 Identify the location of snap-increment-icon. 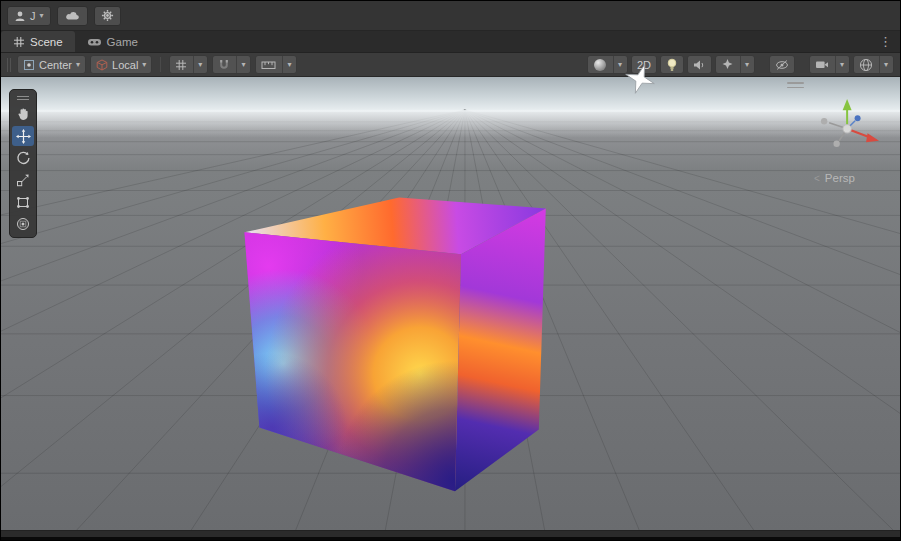
(268, 65).